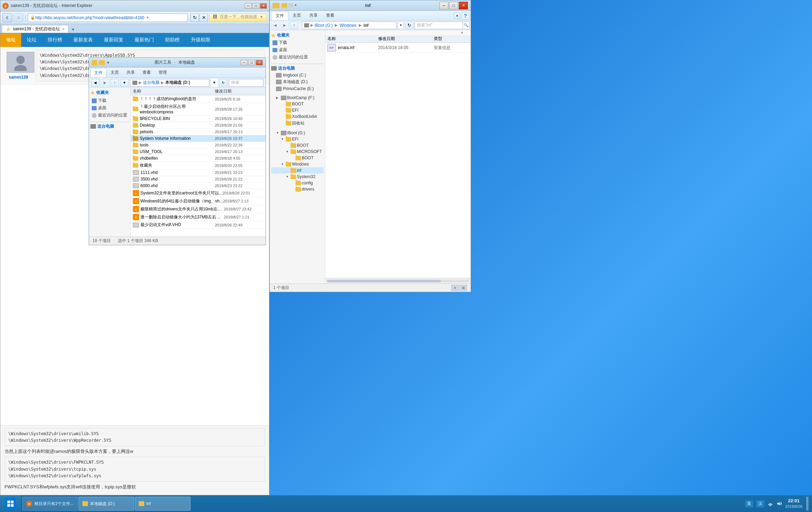 Image resolution: width=812 pixels, height=512 pixels. I want to click on local-sidebar-desktop: 桌面, so click(110, 108).